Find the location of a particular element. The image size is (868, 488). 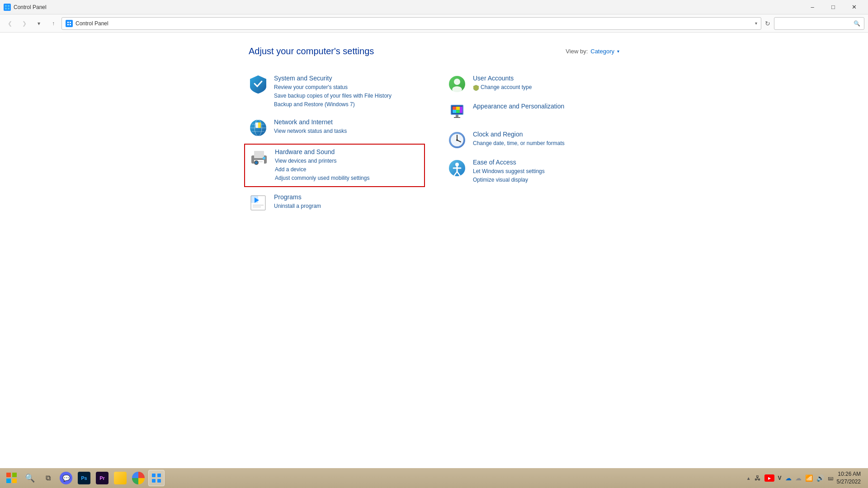

ease-access-icon is located at coordinates (457, 168).